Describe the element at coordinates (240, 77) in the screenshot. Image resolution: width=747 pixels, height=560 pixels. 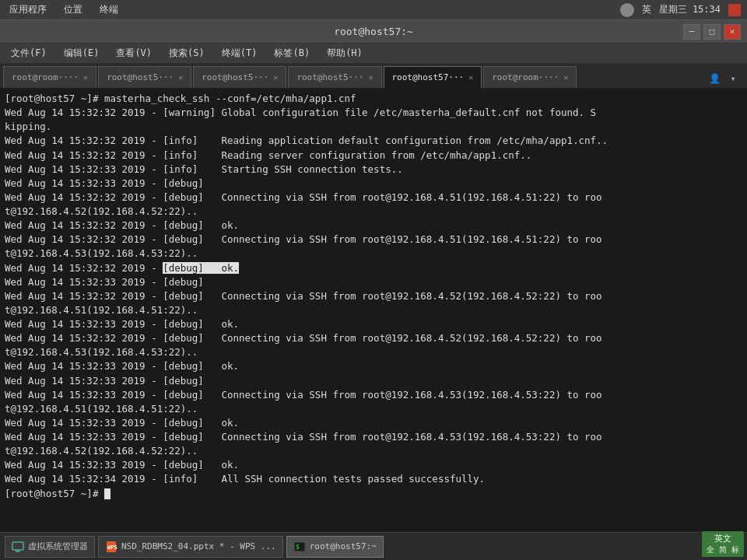
I see `tab-2: root@host5··· ✕` at that location.